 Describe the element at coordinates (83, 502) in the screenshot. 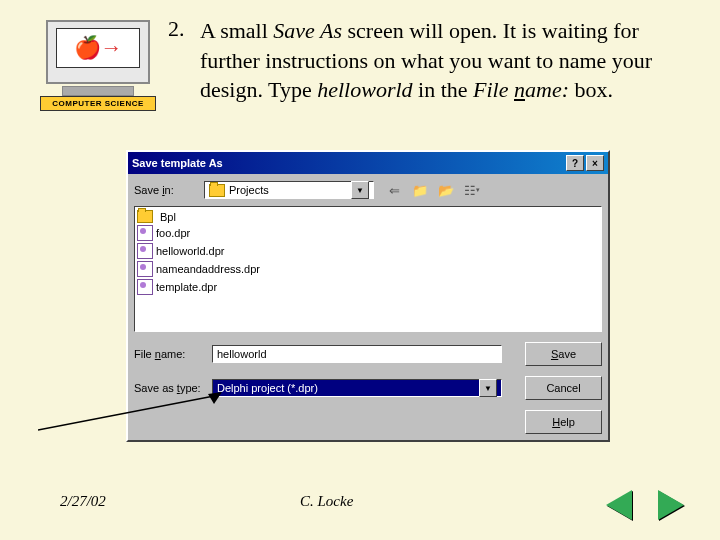

I see `footer-date: 2/27/02` at that location.